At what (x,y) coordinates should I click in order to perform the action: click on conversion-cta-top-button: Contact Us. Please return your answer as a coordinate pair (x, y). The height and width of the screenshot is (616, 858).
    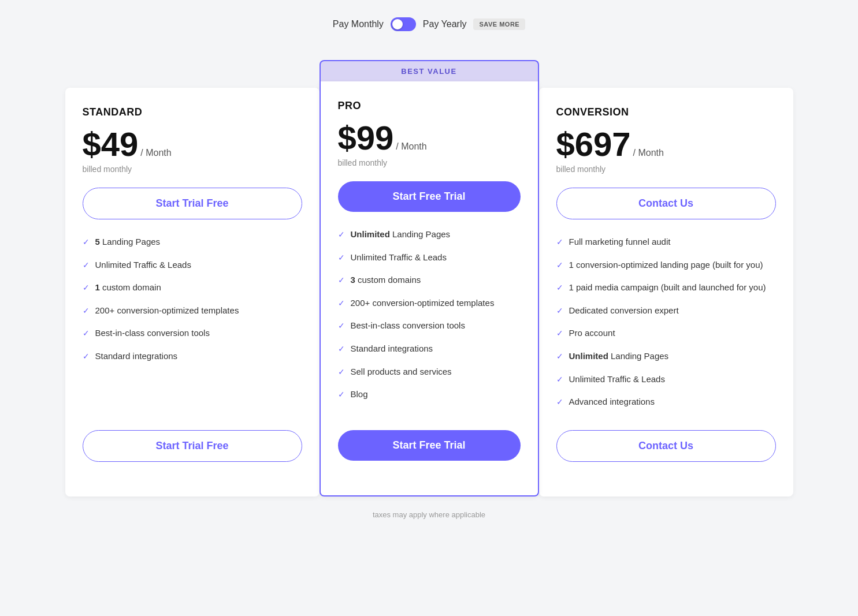
    Looking at the image, I should click on (666, 203).